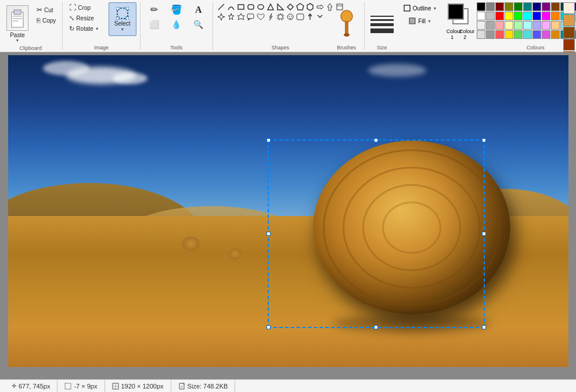  I want to click on smiley-shape, so click(290, 17).